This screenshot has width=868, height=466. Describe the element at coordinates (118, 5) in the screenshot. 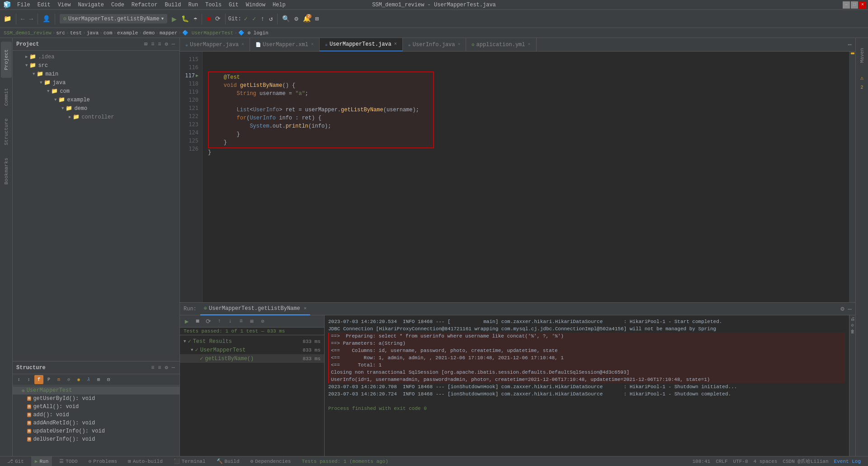

I see `menu-code: Code` at that location.